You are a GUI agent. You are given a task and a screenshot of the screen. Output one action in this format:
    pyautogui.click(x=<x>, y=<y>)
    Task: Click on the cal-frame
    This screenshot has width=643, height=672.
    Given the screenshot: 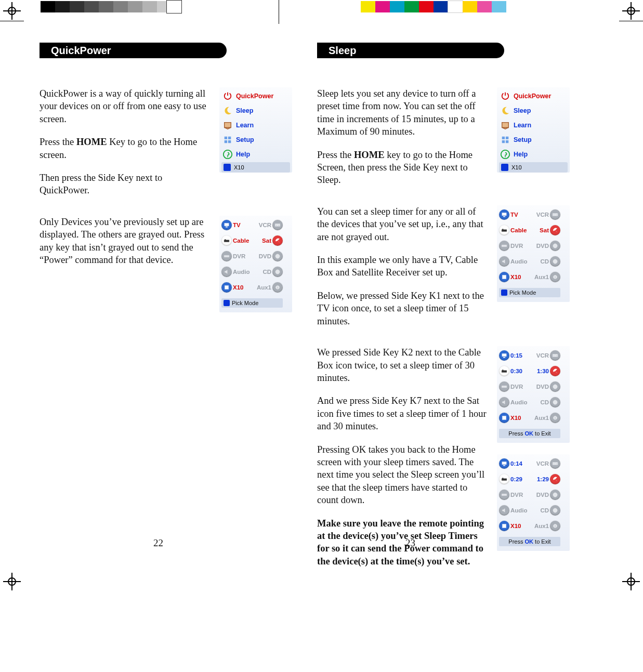 What is the action you would take?
    pyautogui.click(x=174, y=7)
    